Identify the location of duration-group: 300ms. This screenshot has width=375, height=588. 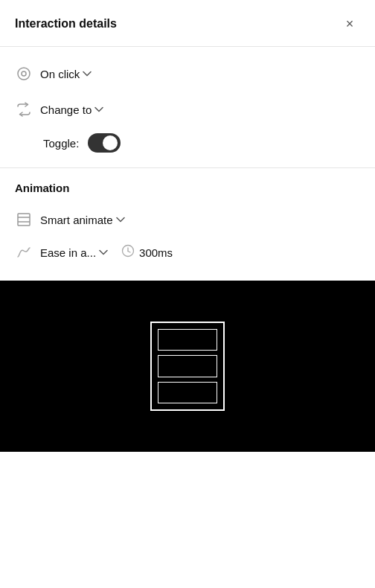
(147, 252).